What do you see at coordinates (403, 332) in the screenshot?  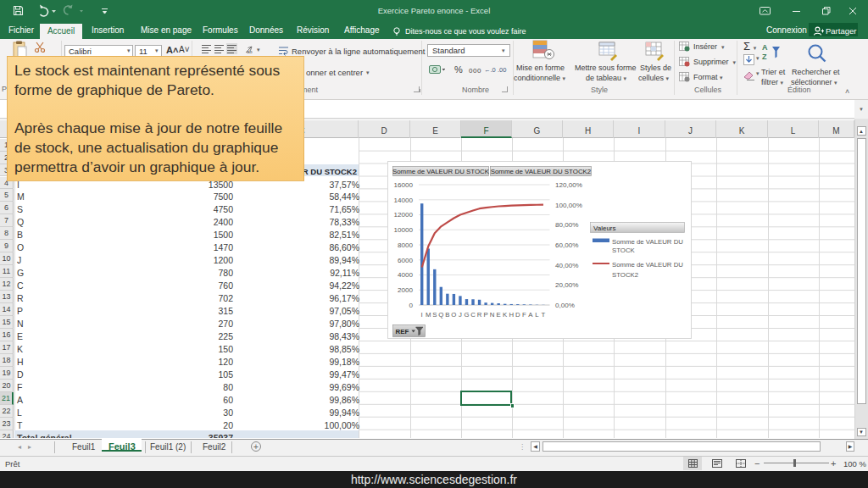 I see `svg-text: REF` at bounding box center [403, 332].